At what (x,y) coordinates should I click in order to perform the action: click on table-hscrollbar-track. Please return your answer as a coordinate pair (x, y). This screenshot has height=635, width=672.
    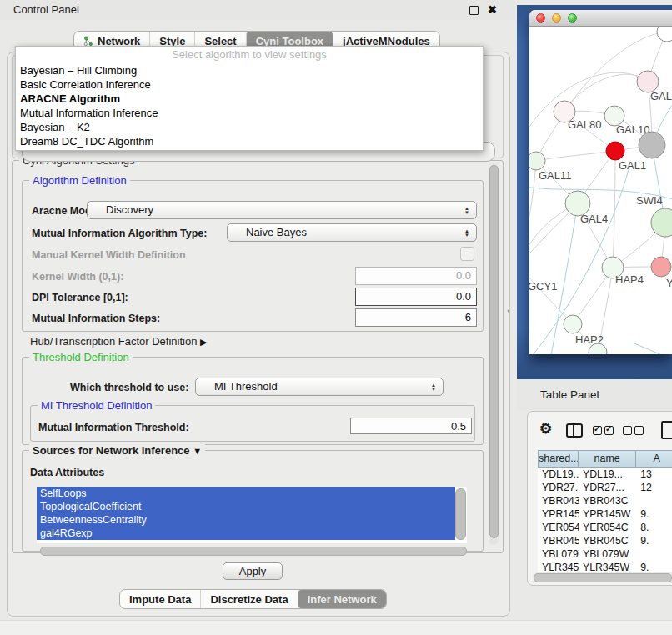
    Looking at the image, I should click on (602, 577).